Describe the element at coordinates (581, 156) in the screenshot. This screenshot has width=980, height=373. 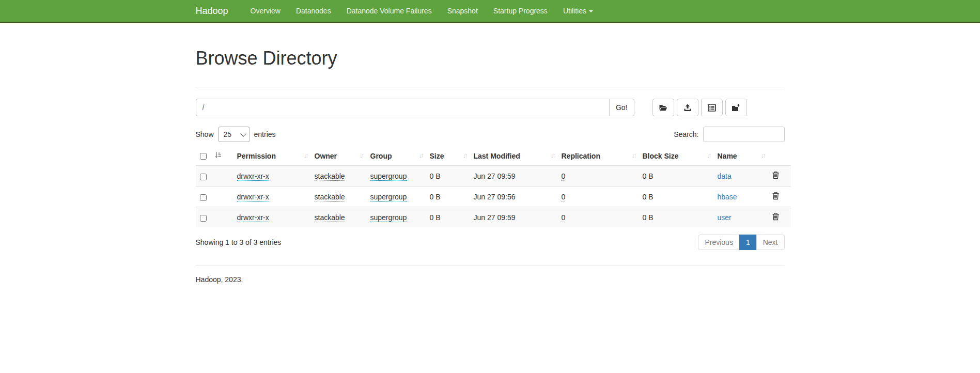
I see `header-replication-label: Replication` at that location.